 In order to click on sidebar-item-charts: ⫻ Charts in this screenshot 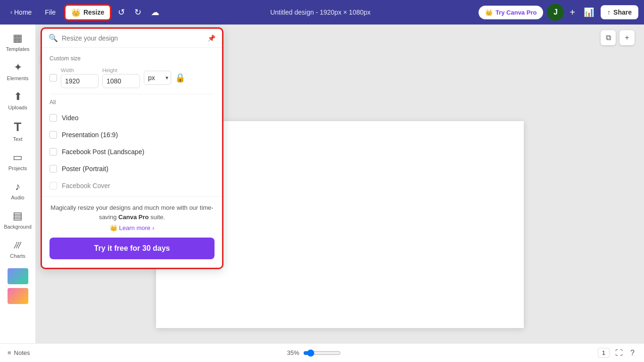, I will do `click(18, 249)`.